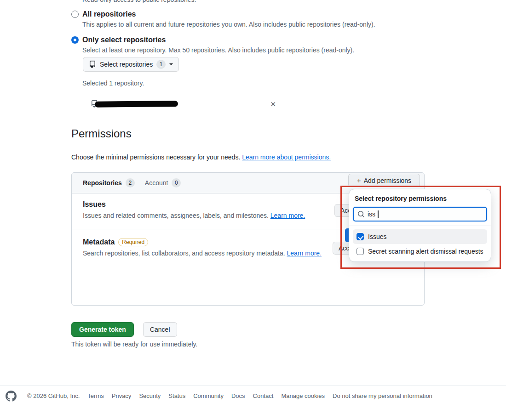 This screenshot has width=506, height=420. I want to click on select-repositories-label: Select repositories, so click(126, 64).